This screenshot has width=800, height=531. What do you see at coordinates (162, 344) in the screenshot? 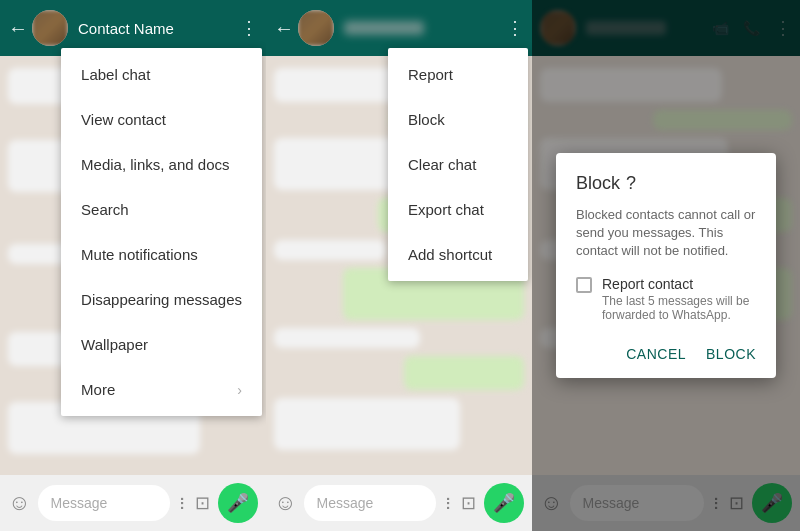
I see `menu-item-wallpaper: Wallpaper` at bounding box center [162, 344].